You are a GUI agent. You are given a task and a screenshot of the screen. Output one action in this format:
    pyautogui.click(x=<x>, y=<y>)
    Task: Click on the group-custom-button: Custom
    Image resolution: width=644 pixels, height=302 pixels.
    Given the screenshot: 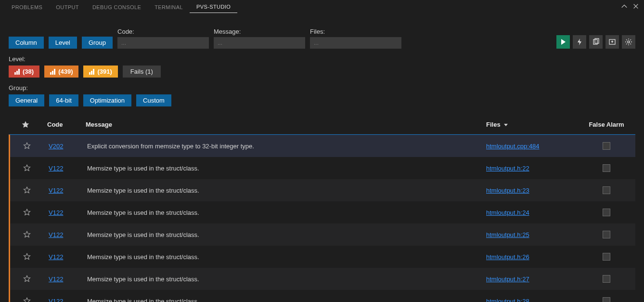 What is the action you would take?
    pyautogui.click(x=154, y=100)
    